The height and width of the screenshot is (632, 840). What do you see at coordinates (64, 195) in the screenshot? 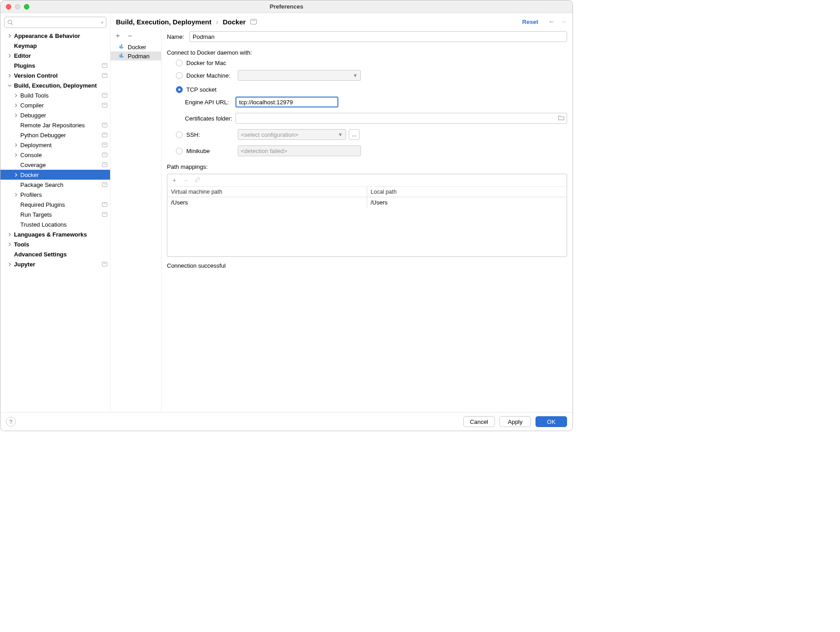
I see `sidebar-item-label: Profilers` at bounding box center [64, 195].